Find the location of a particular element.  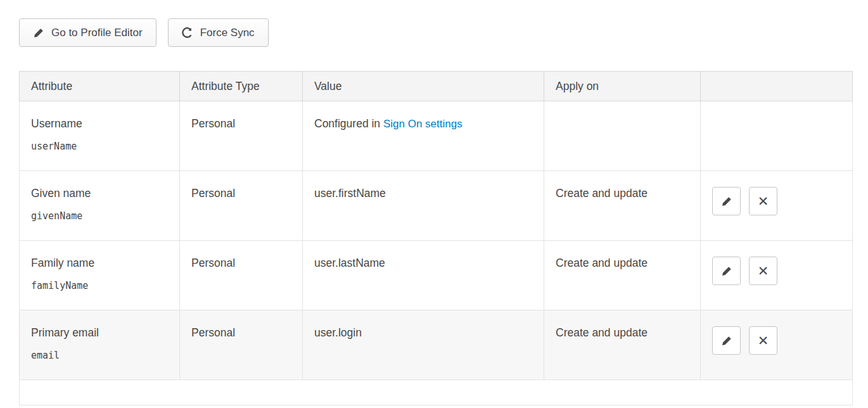

go-to-profile-editor-label: Go to Profile Editor is located at coordinates (97, 33).